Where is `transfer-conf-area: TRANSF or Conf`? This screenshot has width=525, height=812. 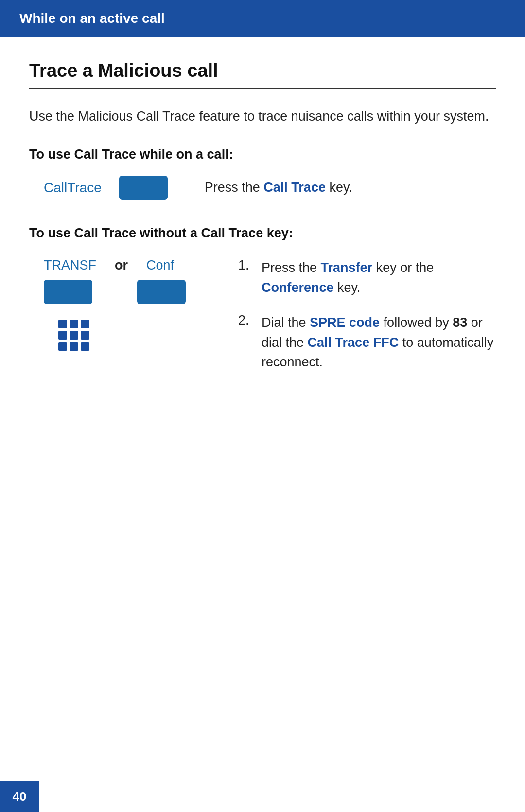 transfer-conf-area: TRANSF or Conf is located at coordinates (270, 315).